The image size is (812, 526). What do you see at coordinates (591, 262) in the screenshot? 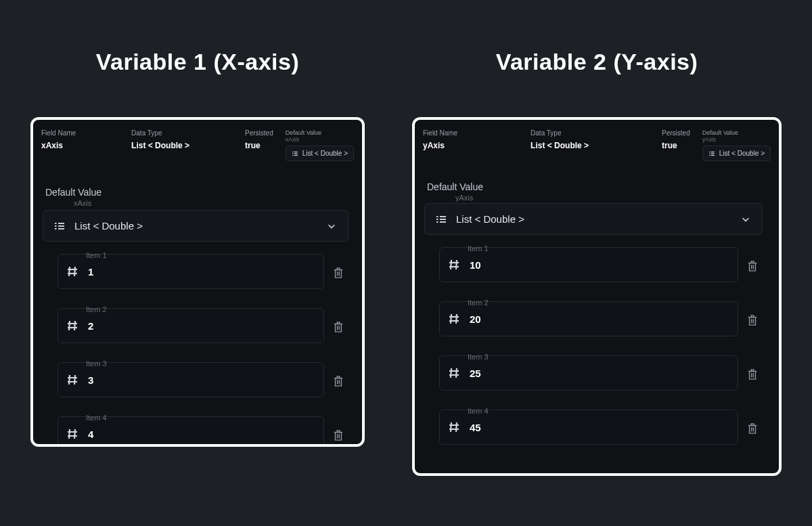
I see `list-item: Item 1 10` at bounding box center [591, 262].